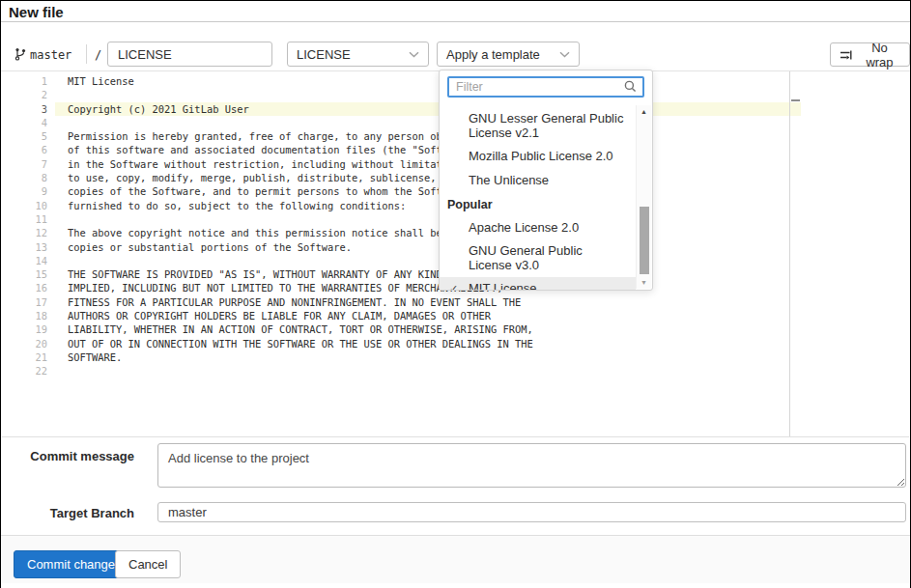 Image resolution: width=911 pixels, height=588 pixels. What do you see at coordinates (87, 54) in the screenshot?
I see `toolbar-separator` at bounding box center [87, 54].